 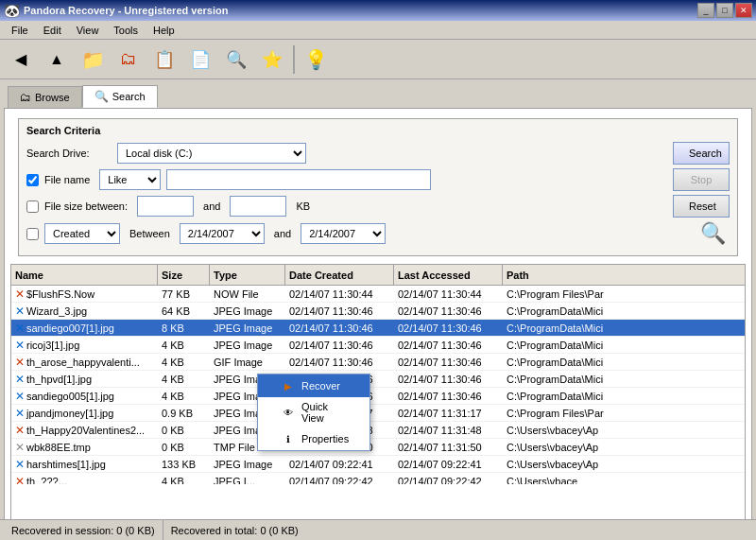 What do you see at coordinates (314, 386) in the screenshot?
I see `context-menu-recover: ▶ Recover` at bounding box center [314, 386].